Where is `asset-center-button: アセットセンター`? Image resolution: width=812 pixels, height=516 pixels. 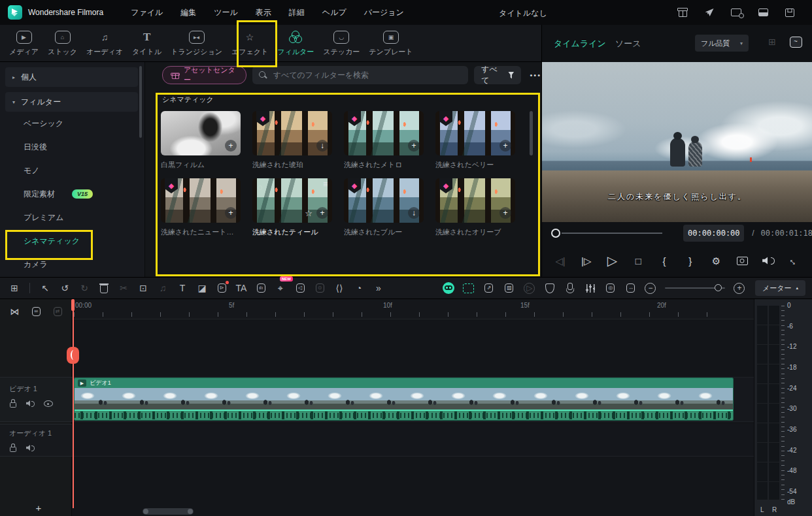 asset-center-button: アセットセンター is located at coordinates (204, 75).